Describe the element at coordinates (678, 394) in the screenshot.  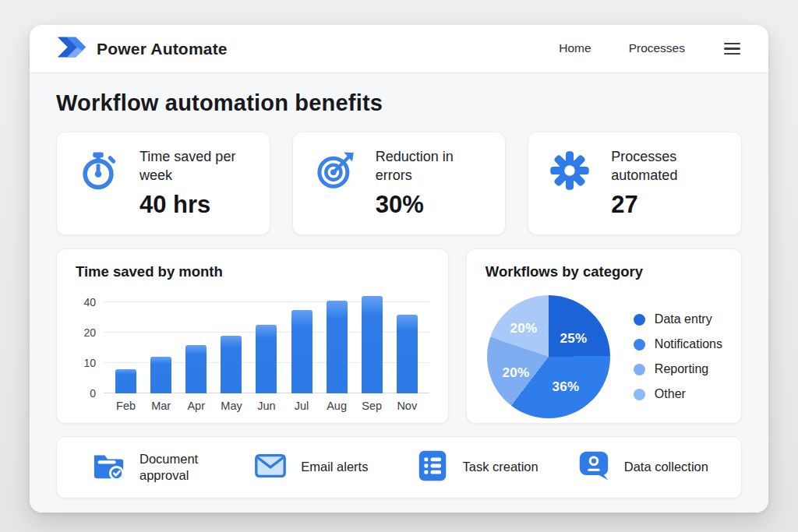
I see `legend-item-other: Other` at that location.